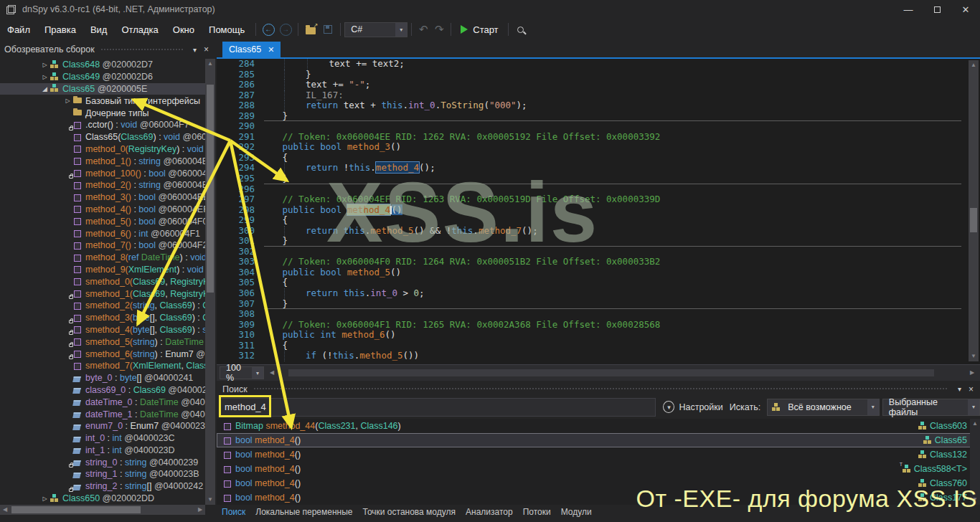 The height and width of the screenshot is (522, 980). Describe the element at coordinates (598, 469) in the screenshot. I see `search-result-row: bool method_4()Class588<T>` at that location.